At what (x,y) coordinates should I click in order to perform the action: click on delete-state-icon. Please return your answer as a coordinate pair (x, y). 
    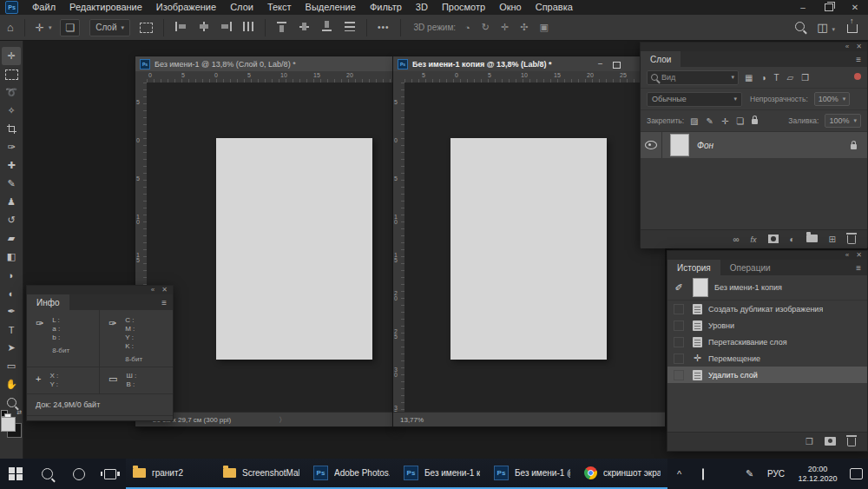
    Looking at the image, I should click on (852, 441).